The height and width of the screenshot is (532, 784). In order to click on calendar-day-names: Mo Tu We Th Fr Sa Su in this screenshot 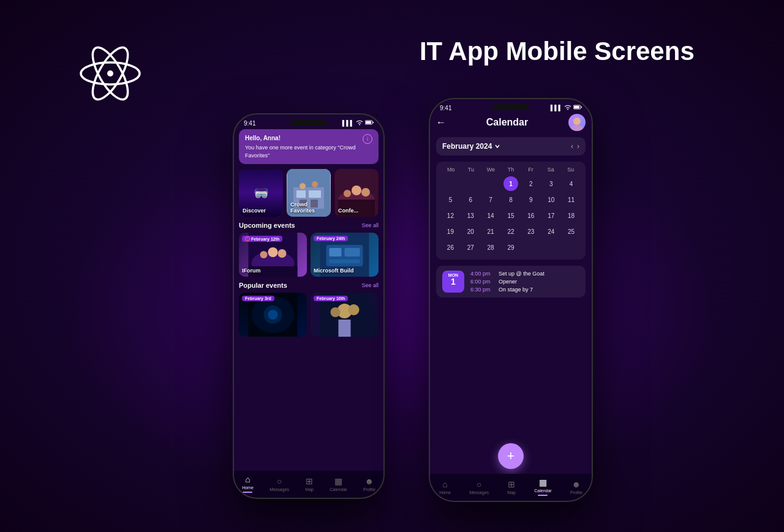, I will do `click(511, 170)`.